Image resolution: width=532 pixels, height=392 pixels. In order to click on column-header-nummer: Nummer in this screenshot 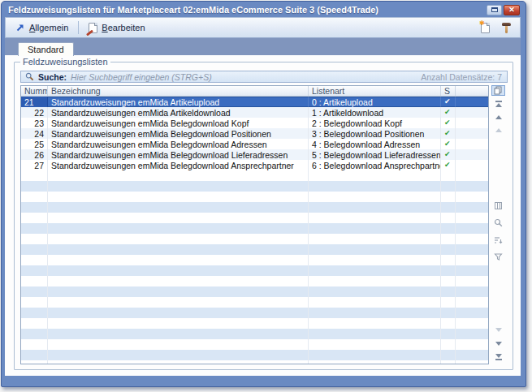, I will do `click(34, 91)`.